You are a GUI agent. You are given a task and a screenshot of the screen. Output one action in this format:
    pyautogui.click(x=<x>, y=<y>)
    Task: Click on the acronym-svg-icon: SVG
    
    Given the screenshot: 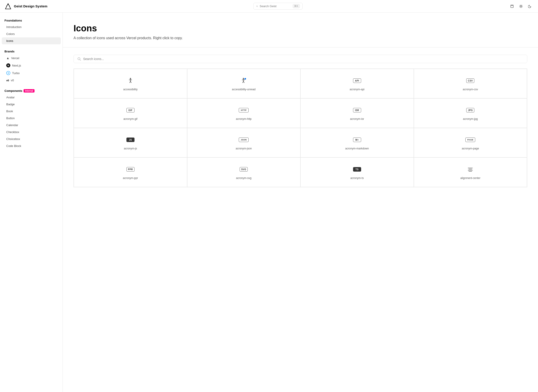 What is the action you would take?
    pyautogui.click(x=244, y=169)
    